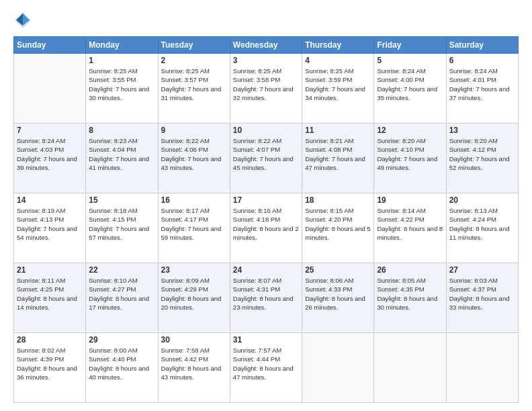 Image resolution: width=532 pixels, height=411 pixels. Describe the element at coordinates (194, 200) in the screenshot. I see `day-number: 16` at that location.